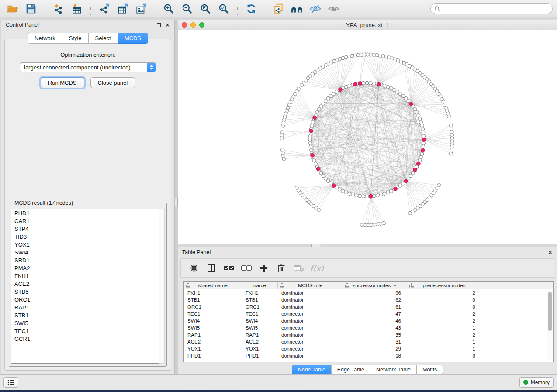 Image resolution: width=557 pixels, height=392 pixels. What do you see at coordinates (88, 284) in the screenshot?
I see `mcds-result-item: ACE2` at bounding box center [88, 284].